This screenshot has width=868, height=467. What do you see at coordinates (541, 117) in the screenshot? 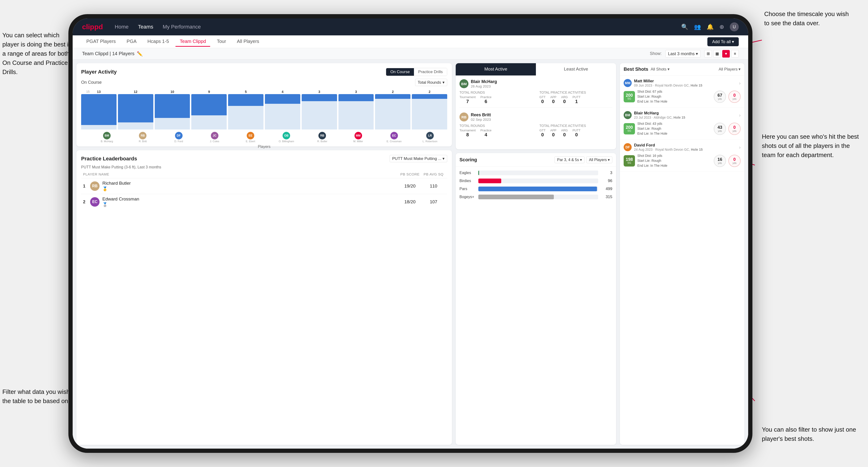
I see `player-name-date-2: Rees Britt 02 Sep 2023` at bounding box center [541, 117].